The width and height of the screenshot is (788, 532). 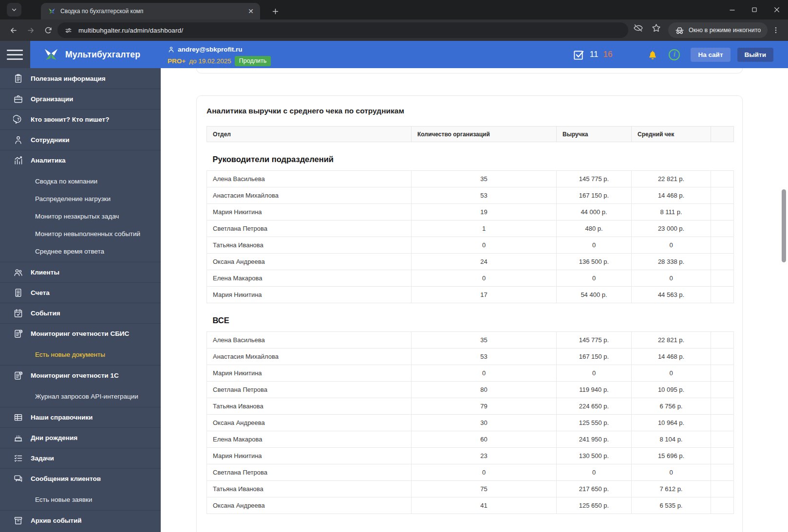 I want to click on briefcase-icon, so click(x=19, y=99).